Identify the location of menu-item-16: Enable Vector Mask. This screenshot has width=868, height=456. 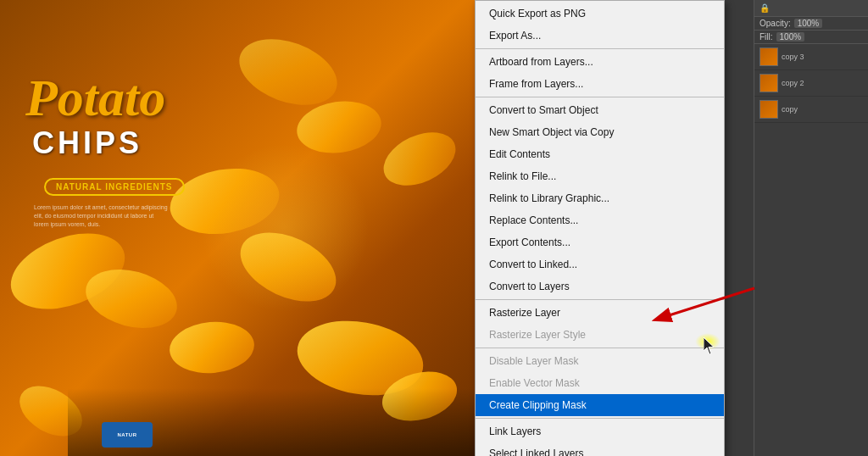
(600, 383).